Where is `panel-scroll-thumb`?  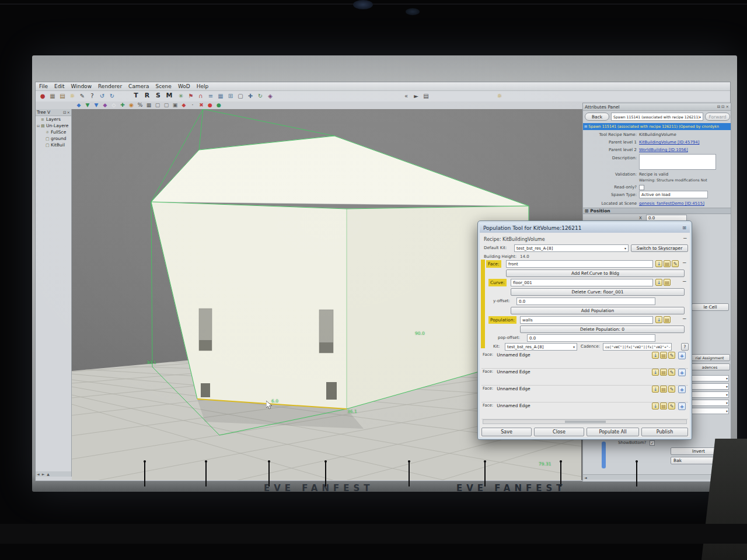 panel-scroll-thumb is located at coordinates (603, 455).